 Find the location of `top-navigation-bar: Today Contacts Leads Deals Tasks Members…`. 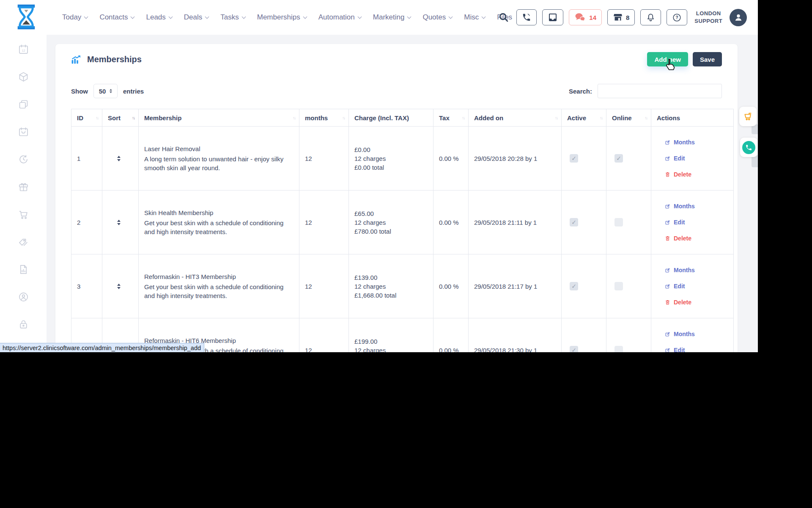

top-navigation-bar: Today Contacts Leads Deals Tasks Members… is located at coordinates (379, 17).